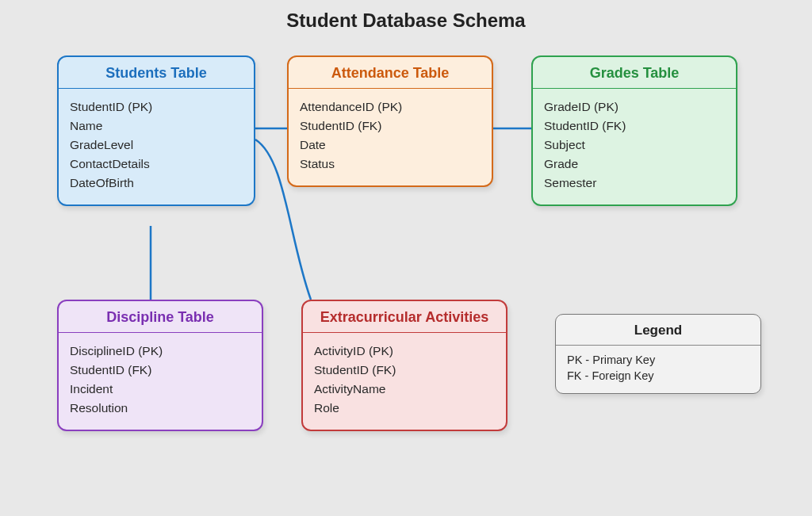  What do you see at coordinates (156, 164) in the screenshot?
I see `field: ContactDetails` at bounding box center [156, 164].